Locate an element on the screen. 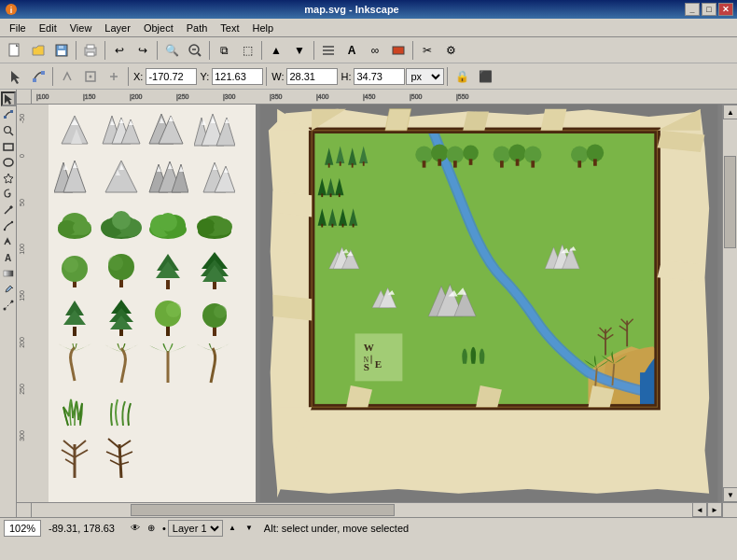 The image size is (737, 560). layer-selector: Layer 1 is located at coordinates (196, 528).